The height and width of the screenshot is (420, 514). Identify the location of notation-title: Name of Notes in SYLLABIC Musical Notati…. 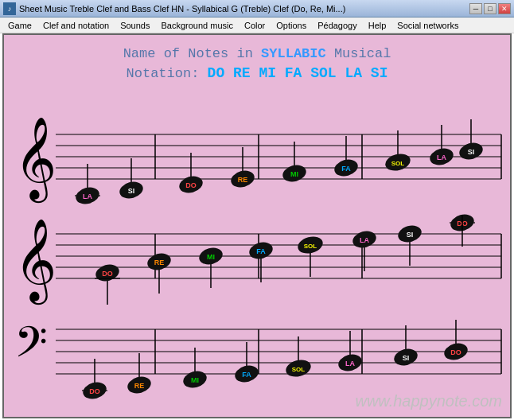
(258, 64).